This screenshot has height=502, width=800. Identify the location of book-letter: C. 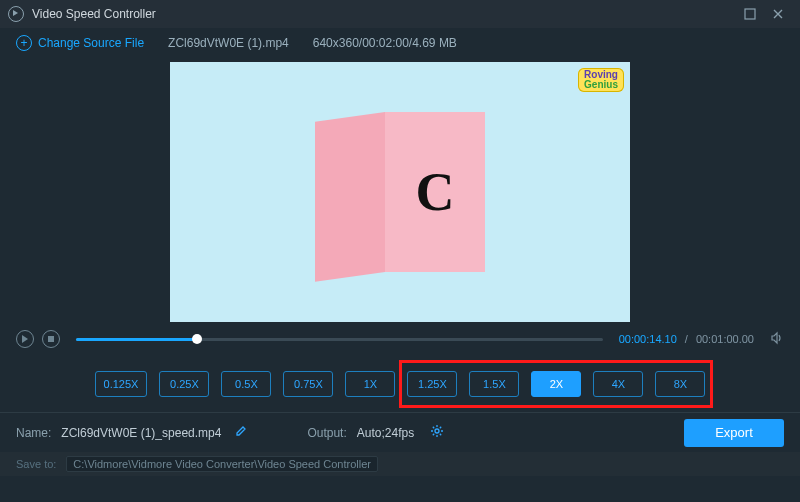
(436, 192).